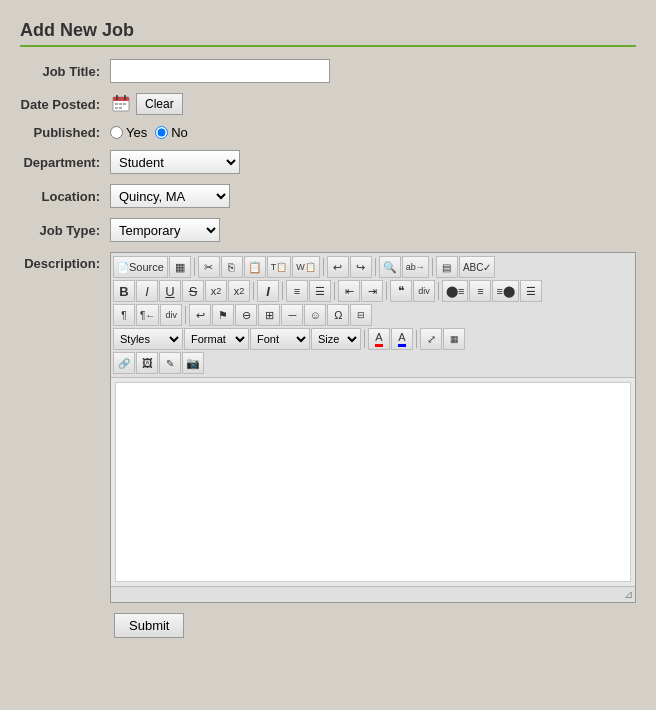 The width and height of the screenshot is (656, 710). What do you see at coordinates (239, 291) in the screenshot?
I see `superscript-button: x2` at bounding box center [239, 291].